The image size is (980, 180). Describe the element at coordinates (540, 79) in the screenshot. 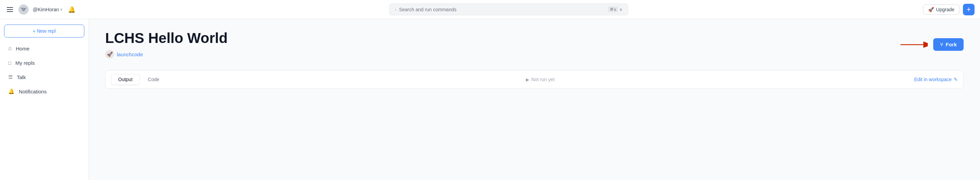

I see `run-status-area: ▶ Not run yet` at that location.